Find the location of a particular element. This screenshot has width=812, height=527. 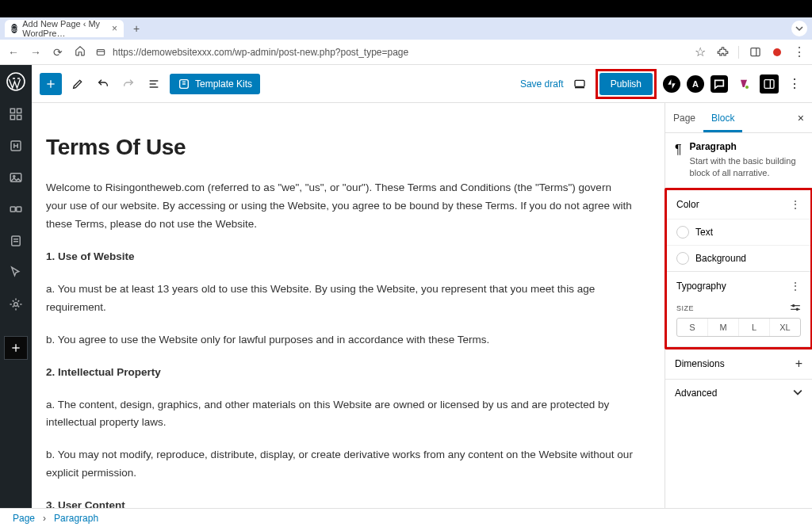

paragraph-block-icon: ¶ is located at coordinates (679, 149).